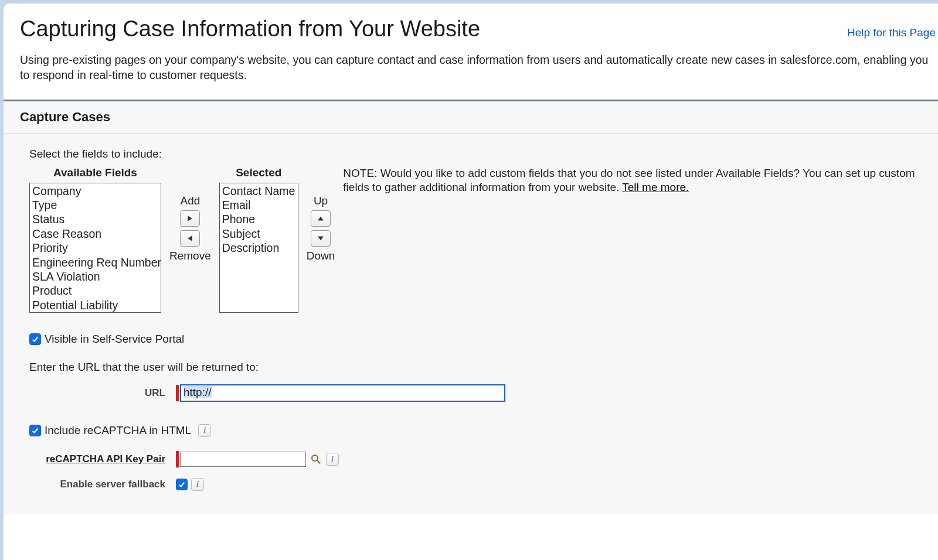 The width and height of the screenshot is (938, 560). Describe the element at coordinates (475, 367) in the screenshot. I see `return-url-prompt: Enter the URL that the user will be retu…` at that location.